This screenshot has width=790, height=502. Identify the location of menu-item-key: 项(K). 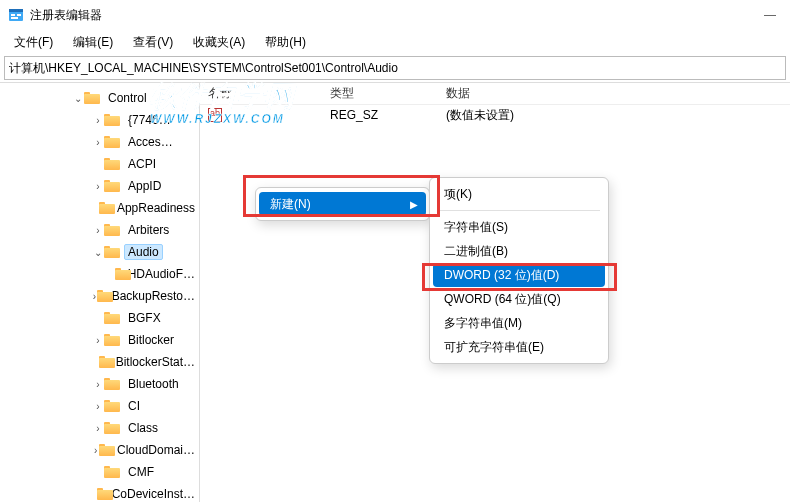
(519, 194).